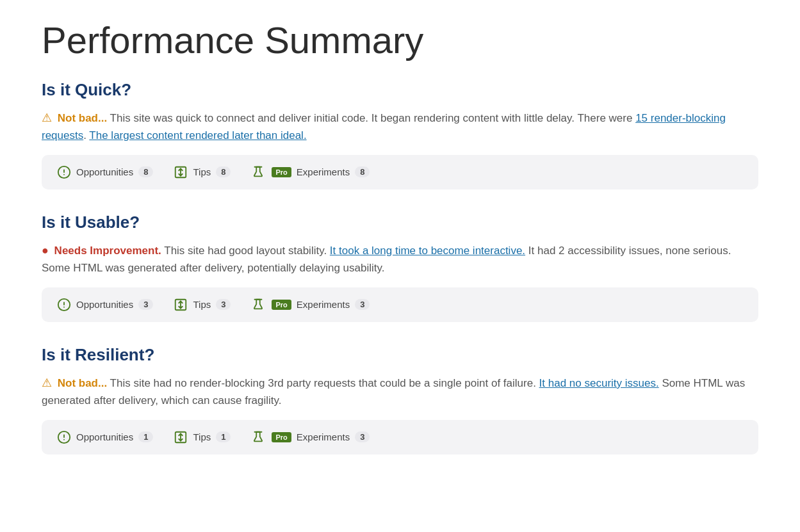  I want to click on page-title: Performance Summary, so click(400, 41).